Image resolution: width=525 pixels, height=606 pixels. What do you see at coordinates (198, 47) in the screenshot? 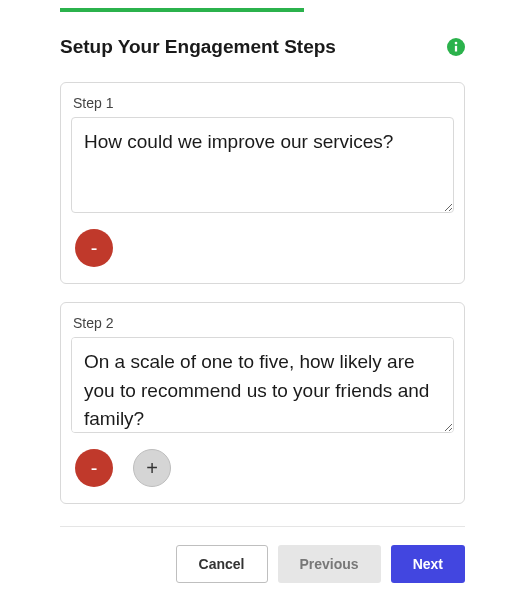
I see `page-title: Setup Your Engagement Steps` at bounding box center [198, 47].